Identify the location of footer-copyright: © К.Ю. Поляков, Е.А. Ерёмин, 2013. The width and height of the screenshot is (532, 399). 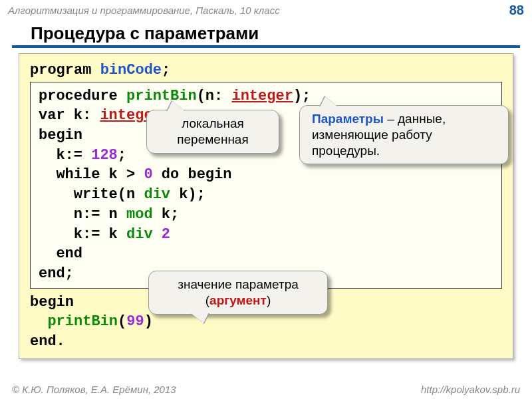
(94, 390).